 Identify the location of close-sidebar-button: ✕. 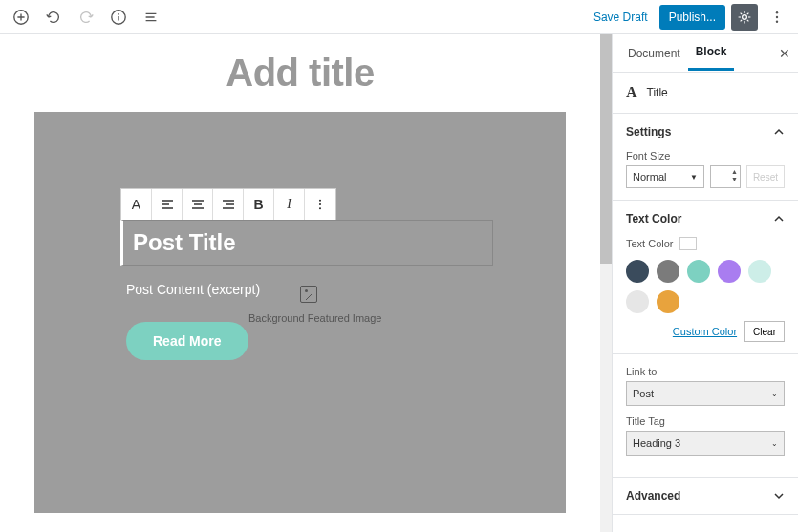
(785, 53).